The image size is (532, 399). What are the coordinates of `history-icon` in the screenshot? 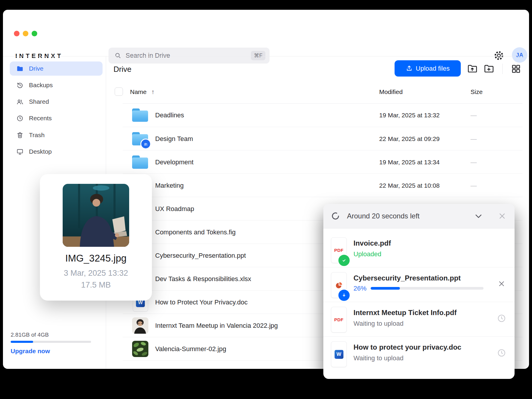 It's located at (20, 85).